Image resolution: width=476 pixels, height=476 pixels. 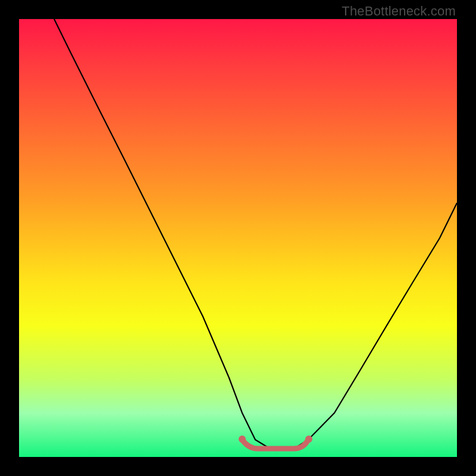 I want to click on highlight-end-dot, so click(x=309, y=439).